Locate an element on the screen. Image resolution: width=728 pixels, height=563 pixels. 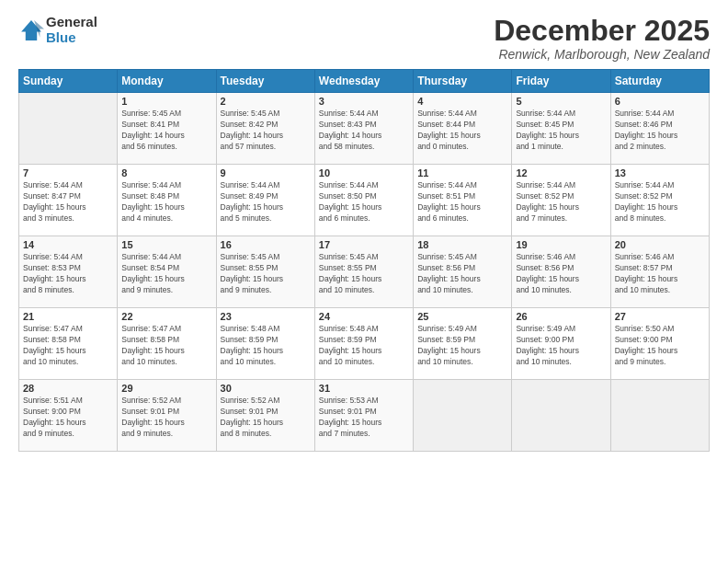
day-number: 19 is located at coordinates (561, 245).